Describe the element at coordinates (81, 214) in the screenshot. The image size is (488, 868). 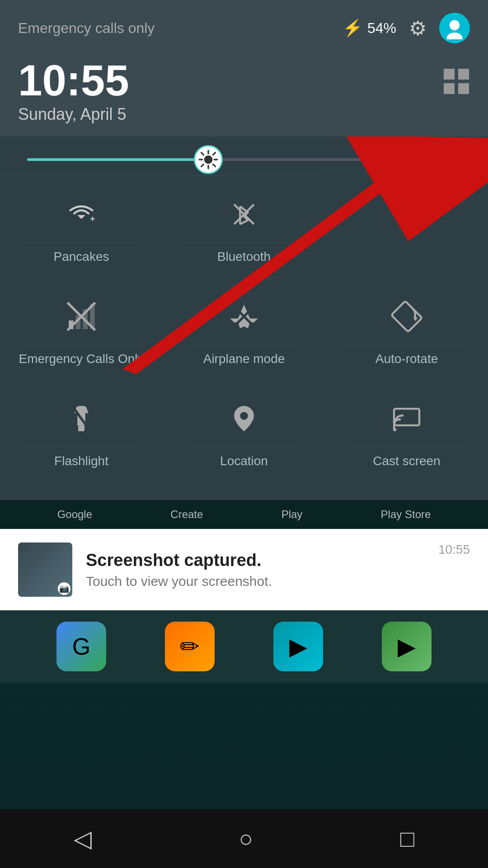
I see `wifi-icon: +` at that location.